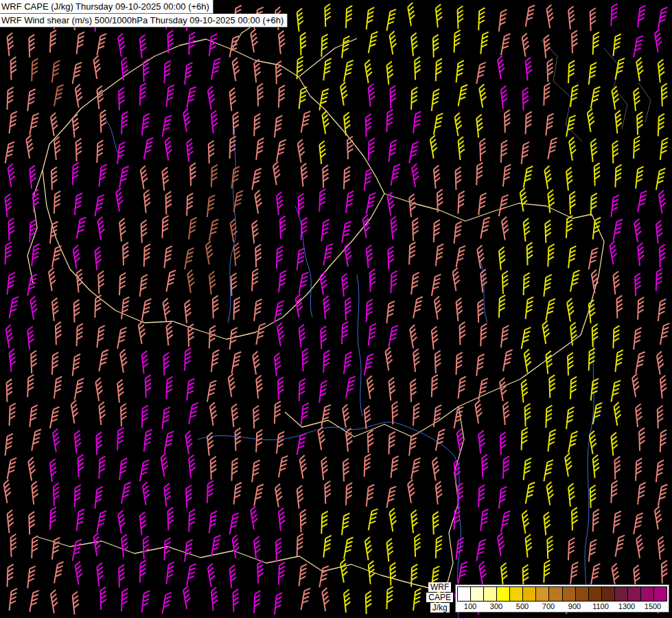 The width and height of the screenshot is (672, 618). I want to click on title-wind-shear: WRF Wind shear (m/s) 500/1000hPa Thursda…, so click(144, 21).